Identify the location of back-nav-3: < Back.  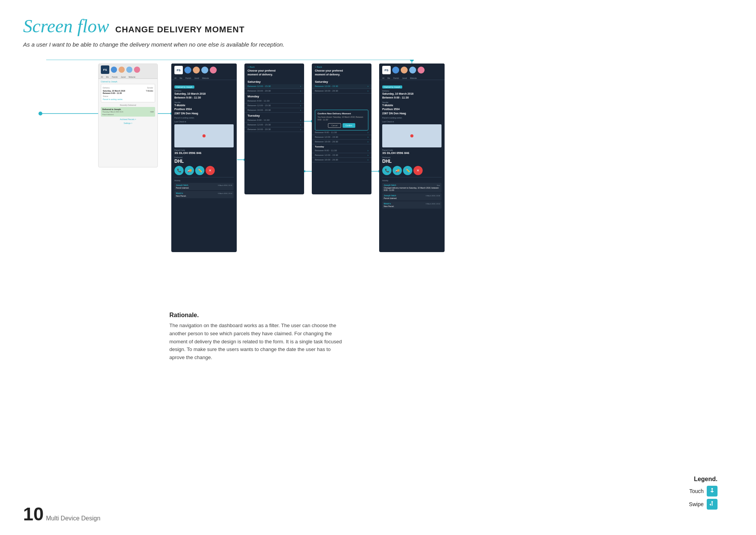
(274, 66).